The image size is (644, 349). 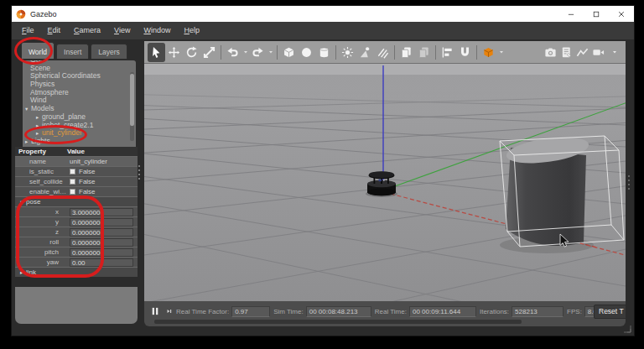 What do you see at coordinates (322, 312) in the screenshot?
I see `sim-time-field: Sim Time: 00 00:08:48.213` at bounding box center [322, 312].